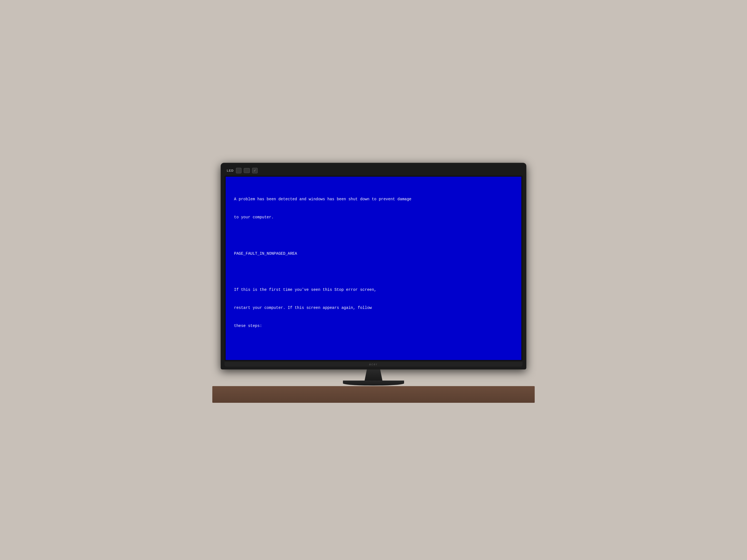  I want to click on desk-surface, so click(374, 394).